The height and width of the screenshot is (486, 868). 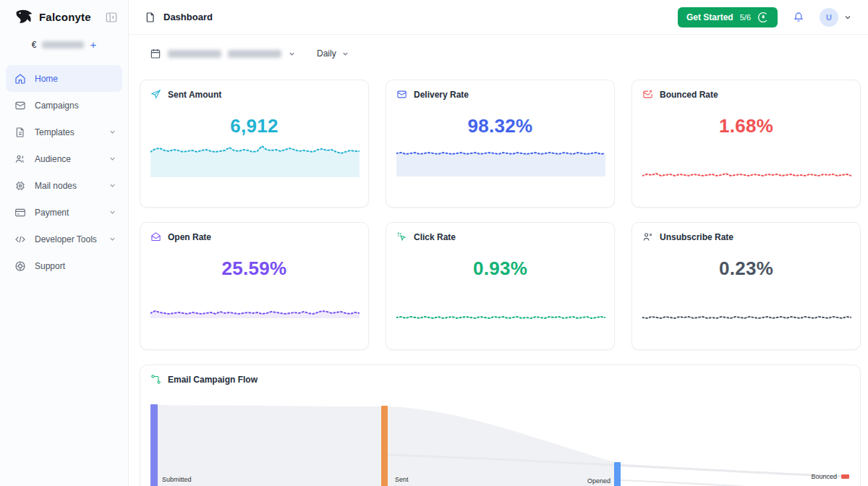 I want to click on stat-card-open-rate: Open Rate 25.59%, so click(x=255, y=286).